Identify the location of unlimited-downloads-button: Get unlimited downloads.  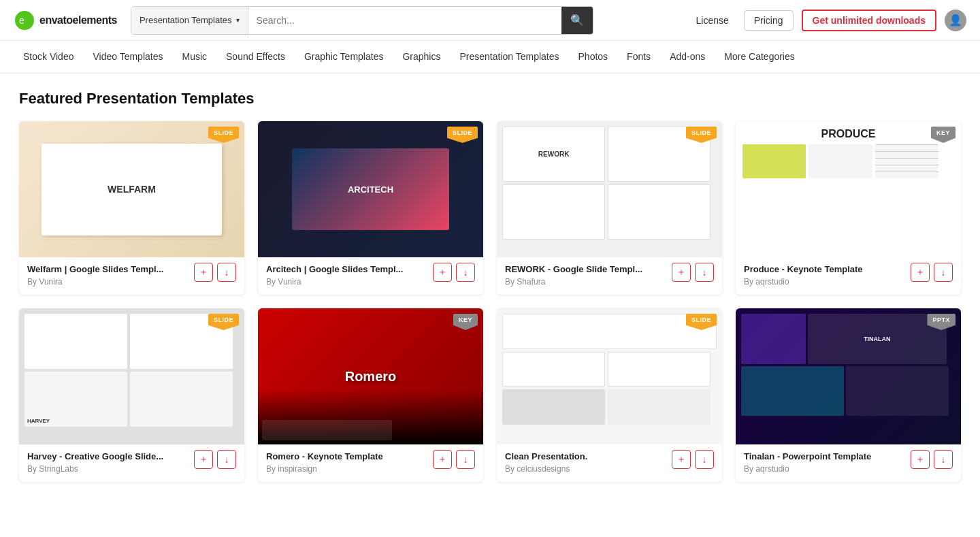
(869, 20).